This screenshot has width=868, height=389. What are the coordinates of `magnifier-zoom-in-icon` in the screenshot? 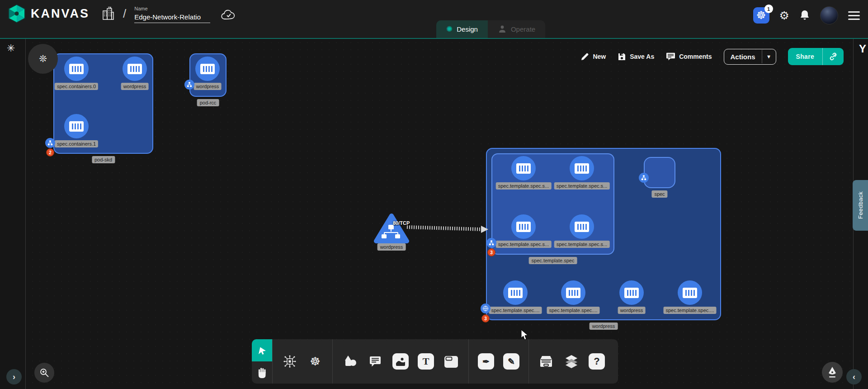 It's located at (44, 373).